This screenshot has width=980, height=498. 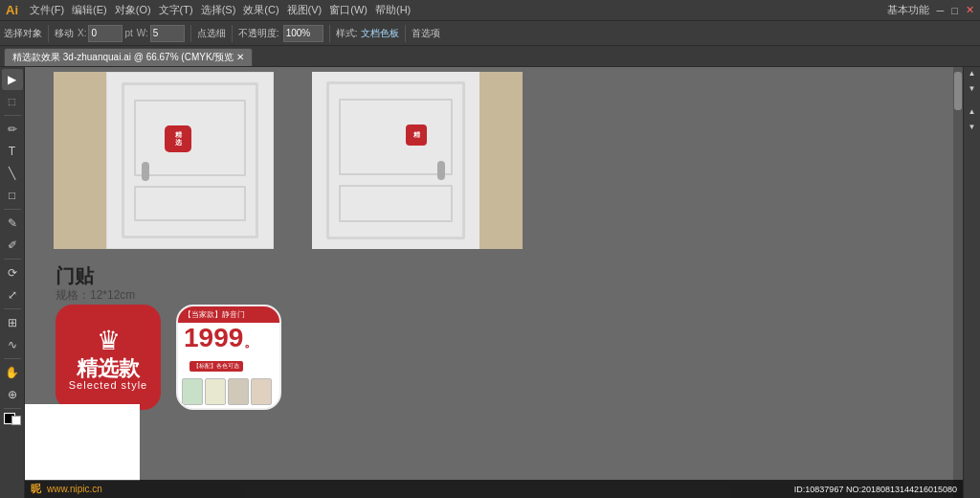 I want to click on watermark-id: ID:10837967 NO:20180813144216015080, so click(x=876, y=489).